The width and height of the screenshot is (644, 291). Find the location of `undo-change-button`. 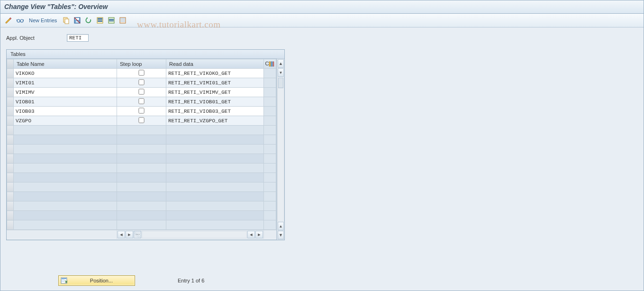

undo-change-button is located at coordinates (89, 20).